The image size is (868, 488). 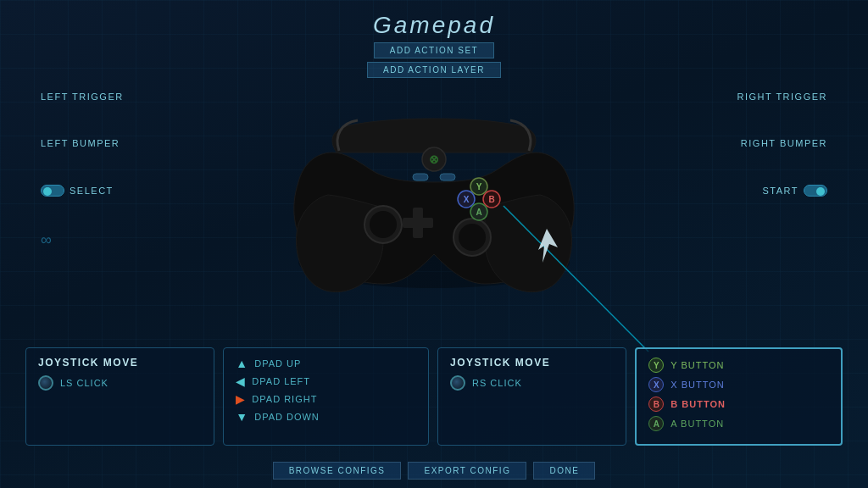 What do you see at coordinates (434, 471) in the screenshot?
I see `bottom-bar: BROWSE CONFIGS EXPORT CONFIG DONE` at bounding box center [434, 471].